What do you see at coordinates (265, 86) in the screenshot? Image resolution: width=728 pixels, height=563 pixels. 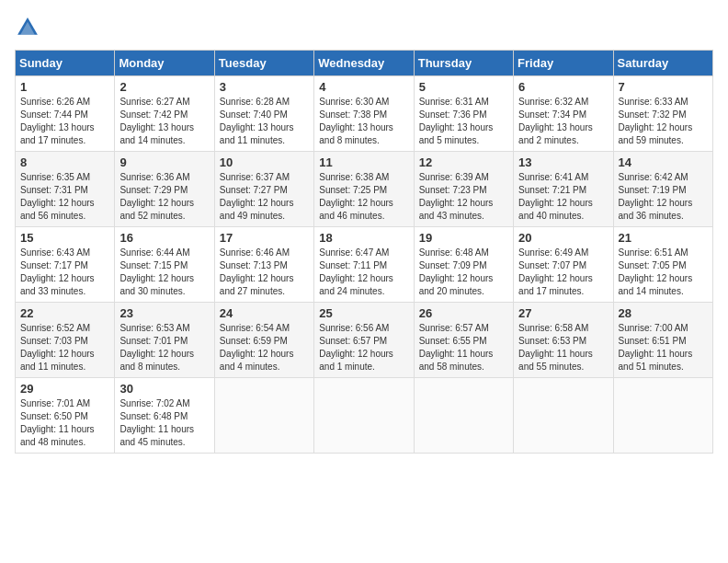 I see `day-number: 3` at bounding box center [265, 86].